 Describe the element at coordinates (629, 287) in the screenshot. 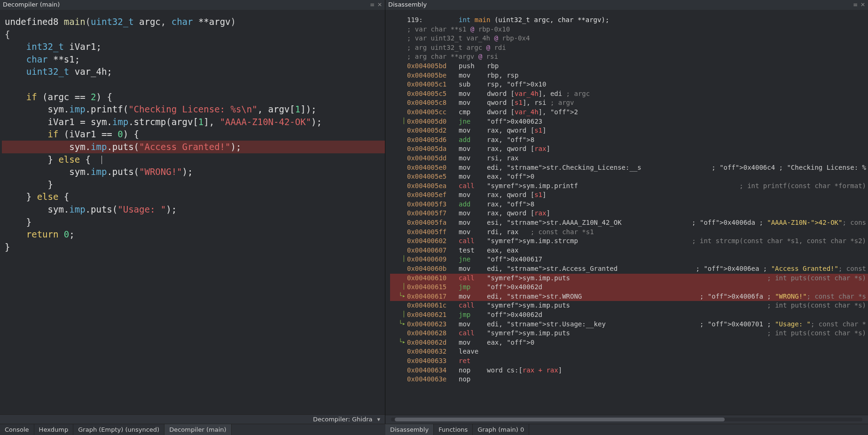

I see `disasm-row: │0x00400615jmp"off">0x40062d` at that location.